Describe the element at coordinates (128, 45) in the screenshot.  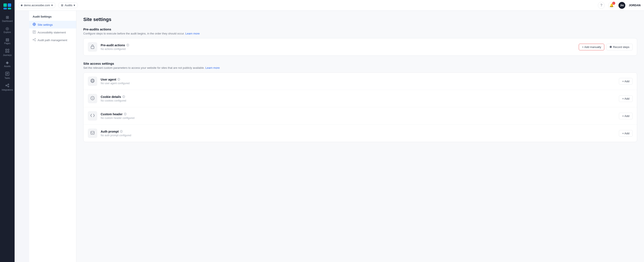
I see `pre-audit-info-icon: ⓘ` at that location.